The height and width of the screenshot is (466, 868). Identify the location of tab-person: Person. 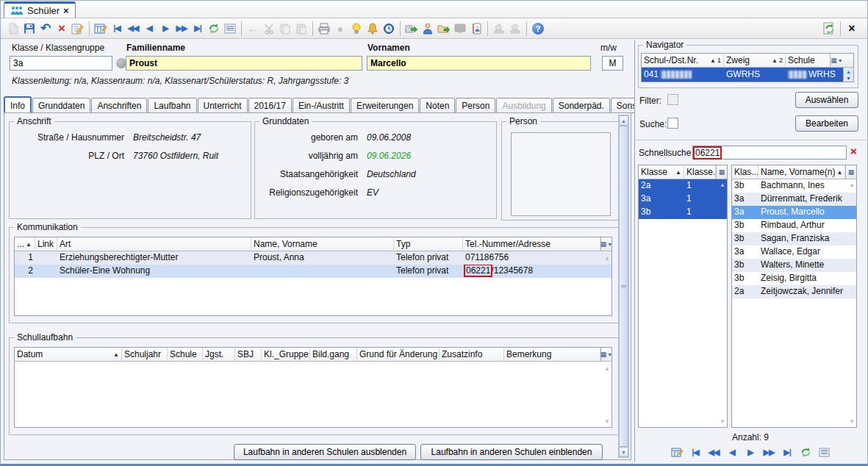
(476, 106).